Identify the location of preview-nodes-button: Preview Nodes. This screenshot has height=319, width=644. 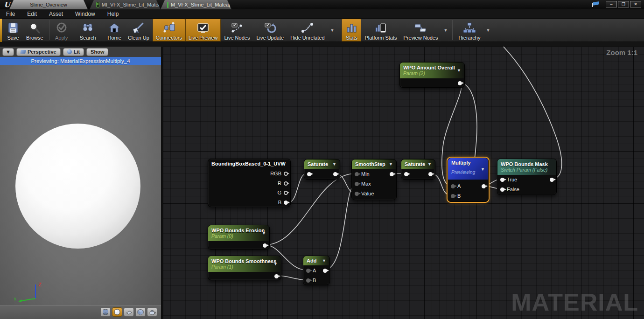
(421, 30).